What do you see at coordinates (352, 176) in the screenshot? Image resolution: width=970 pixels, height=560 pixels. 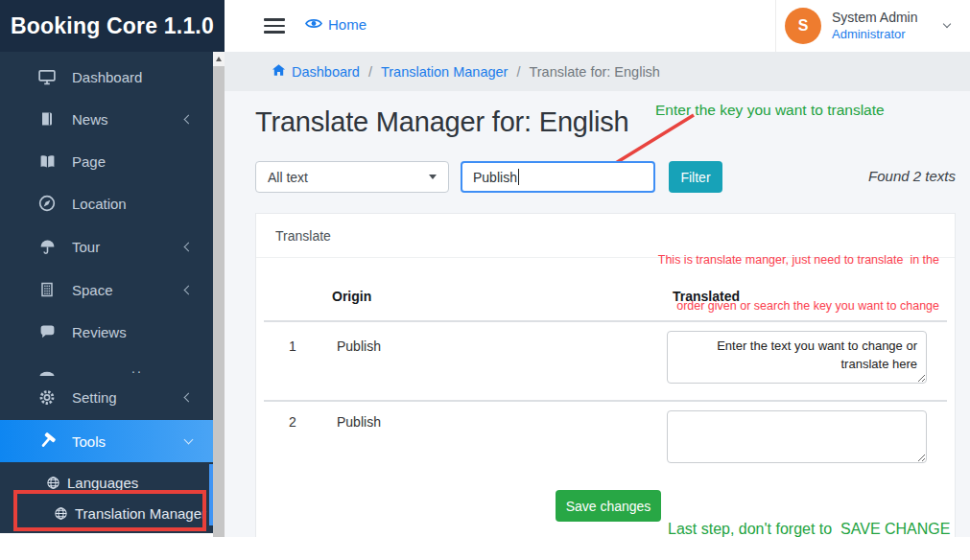 I see `text-filter-select: All text` at bounding box center [352, 176].